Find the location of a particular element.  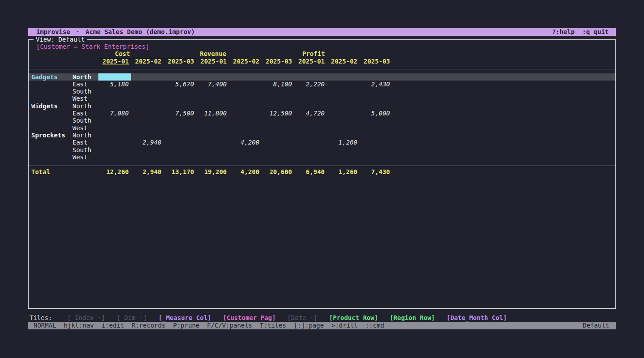

measure-group-cost: Cost is located at coordinates (148, 54).